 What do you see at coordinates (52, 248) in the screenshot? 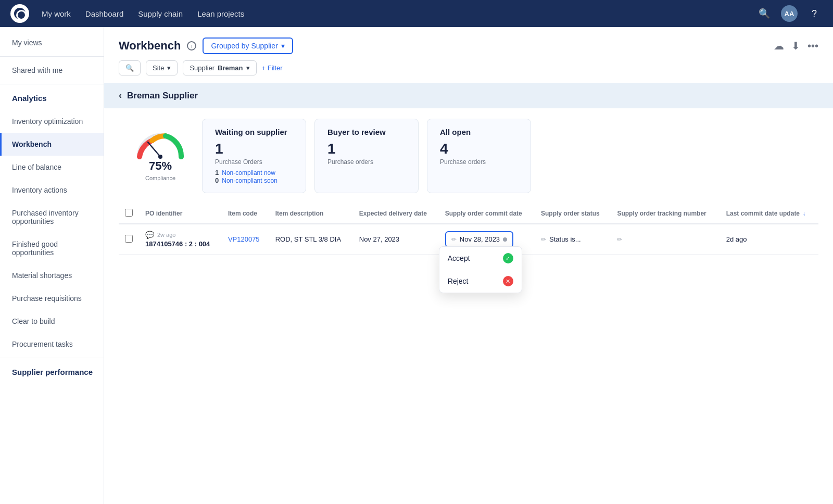
I see `sidebar-item-finished-good: Finished good opportunities` at bounding box center [52, 248].